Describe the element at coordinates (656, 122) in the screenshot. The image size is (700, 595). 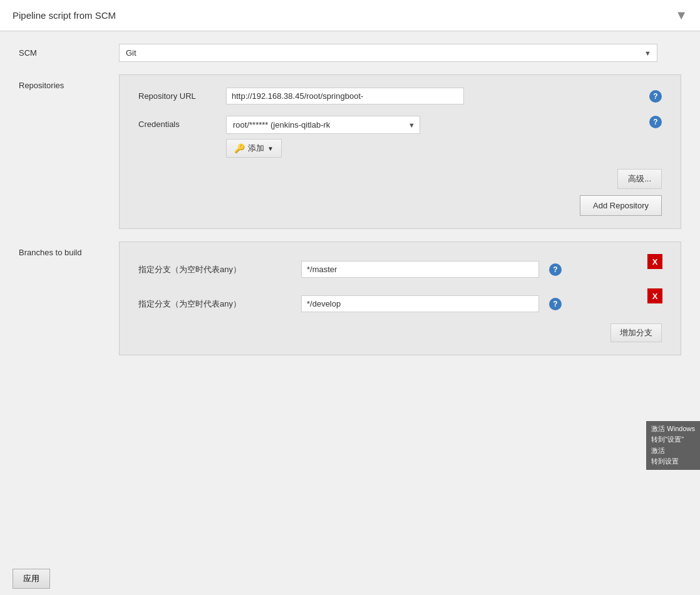
I see `credentials-help-icon: ?` at that location.